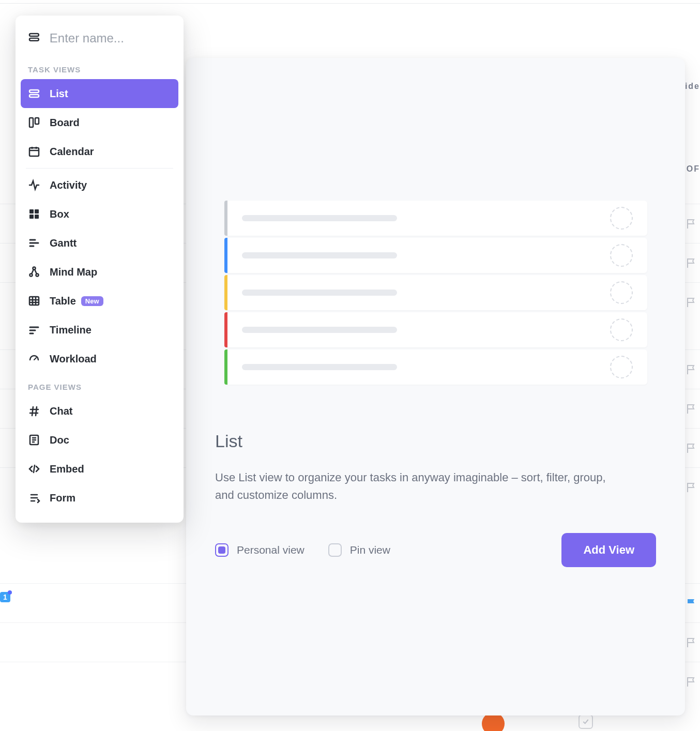 Image resolution: width=700 pixels, height=731 pixels. Describe the element at coordinates (68, 185) in the screenshot. I see `view-item-label: Activity` at that location.